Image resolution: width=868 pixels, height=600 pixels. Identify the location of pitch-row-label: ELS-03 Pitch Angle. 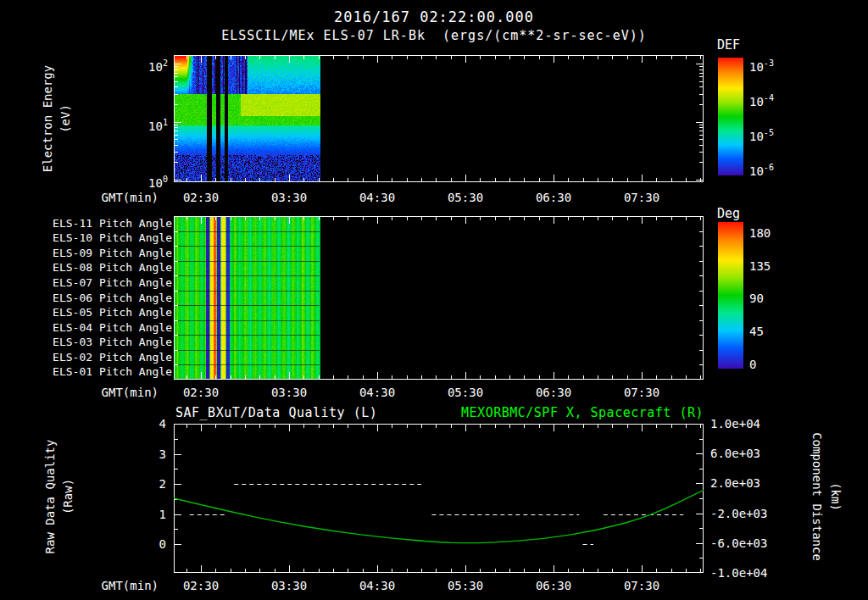
(95, 342).